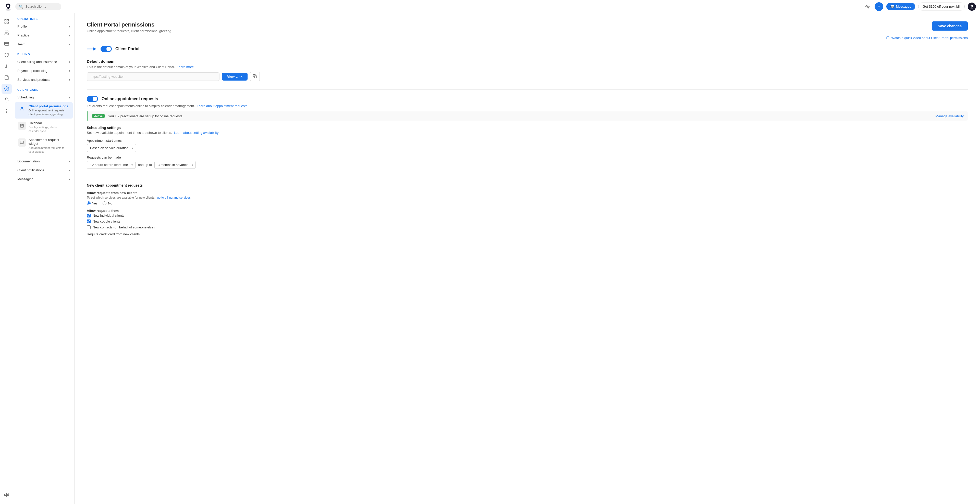 This screenshot has width=980, height=504. Describe the element at coordinates (49, 142) in the screenshot. I see `widget-title: Appointment request widget` at that location.